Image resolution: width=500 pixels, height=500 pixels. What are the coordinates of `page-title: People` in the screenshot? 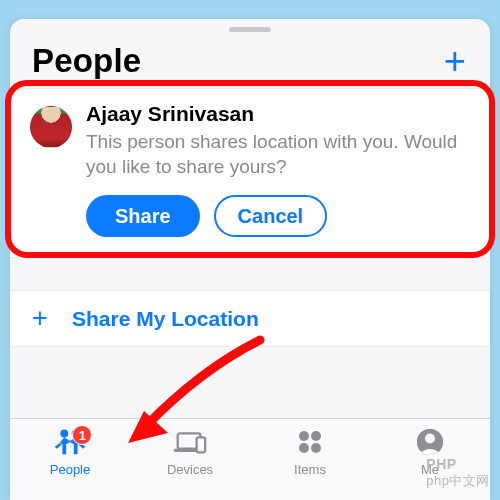 It's located at (86, 61).